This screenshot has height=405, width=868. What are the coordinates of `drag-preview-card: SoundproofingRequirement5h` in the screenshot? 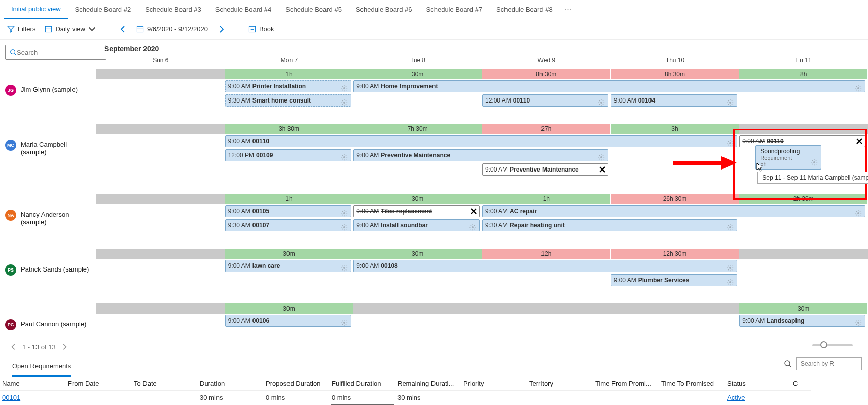 It's located at (788, 157).